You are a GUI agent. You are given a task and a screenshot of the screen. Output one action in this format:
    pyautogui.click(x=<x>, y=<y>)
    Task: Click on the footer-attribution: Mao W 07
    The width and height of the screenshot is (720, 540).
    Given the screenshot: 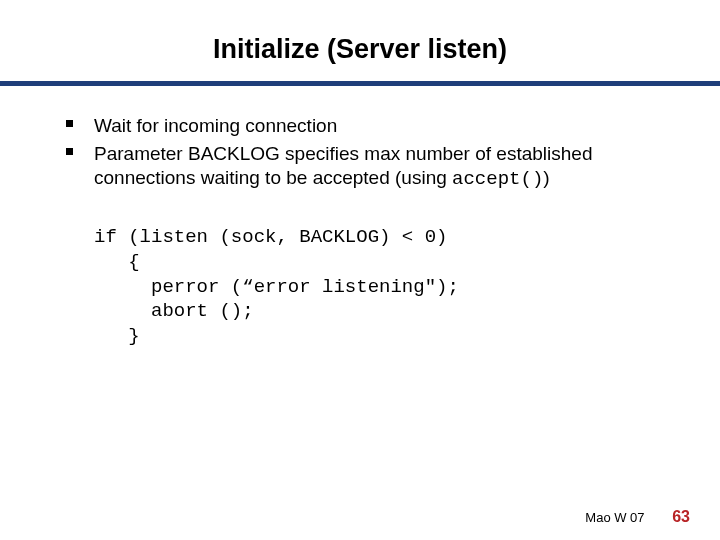 What is the action you would take?
    pyautogui.click(x=614, y=518)
    